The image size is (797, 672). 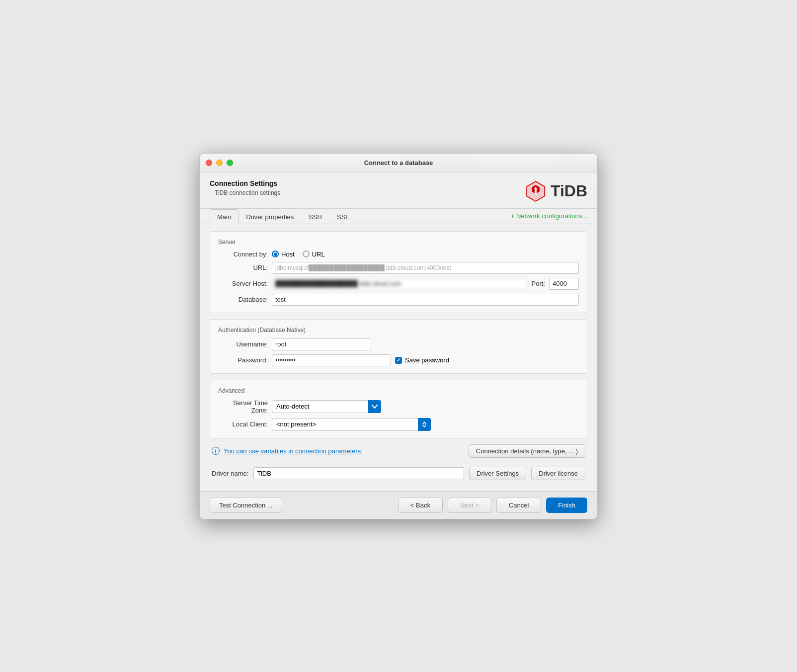 I want to click on database-input, so click(x=425, y=300).